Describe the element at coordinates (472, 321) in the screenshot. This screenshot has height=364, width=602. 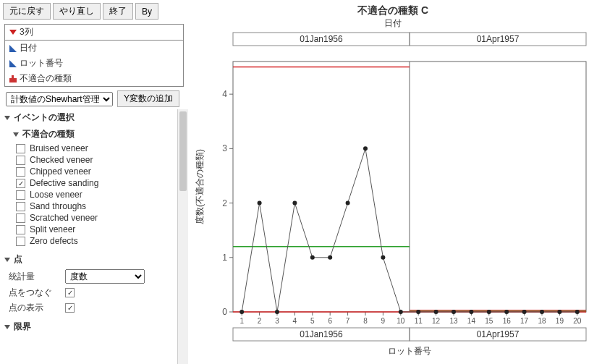
I see `svg-text: 14` at that location.